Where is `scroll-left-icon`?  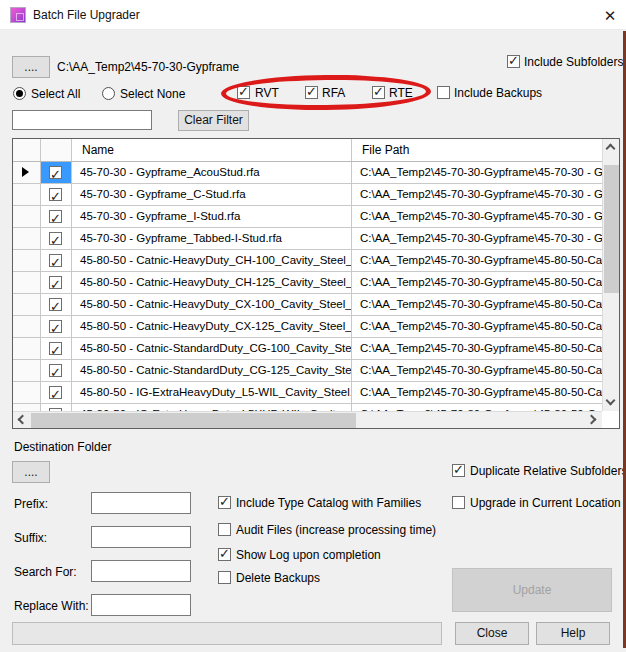 scroll-left-icon is located at coordinates (22, 420).